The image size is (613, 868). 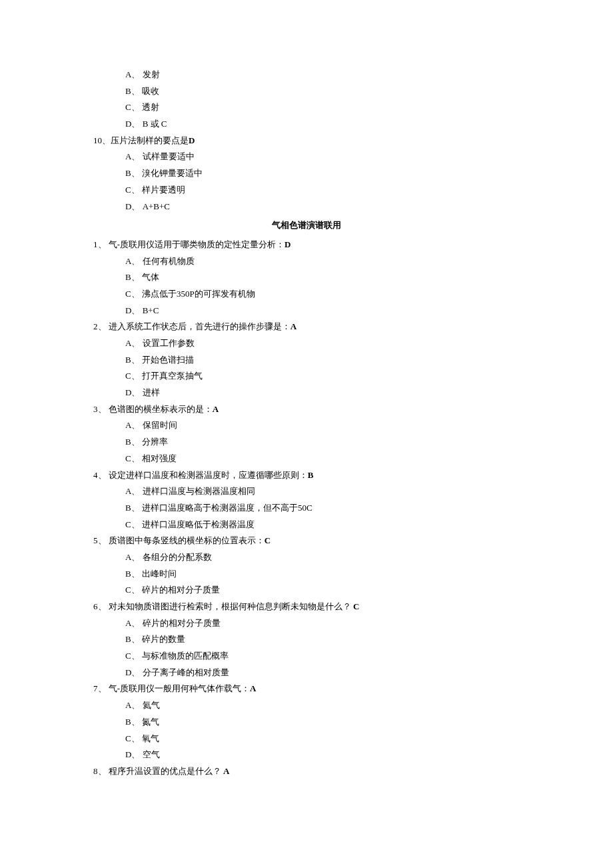 What do you see at coordinates (322, 173) in the screenshot?
I see `option-b: B、 溴化钾量要适中` at bounding box center [322, 173].